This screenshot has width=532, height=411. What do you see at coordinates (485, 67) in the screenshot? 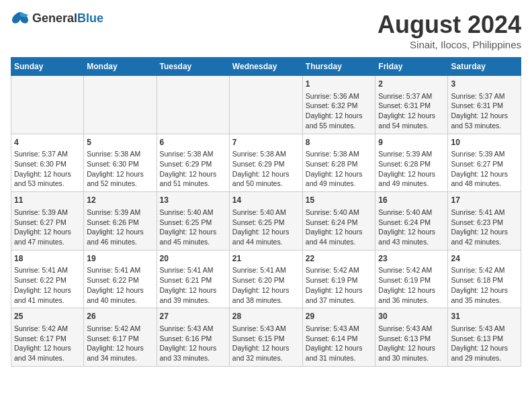
I see `day-header-saturday: Saturday` at bounding box center [485, 67].